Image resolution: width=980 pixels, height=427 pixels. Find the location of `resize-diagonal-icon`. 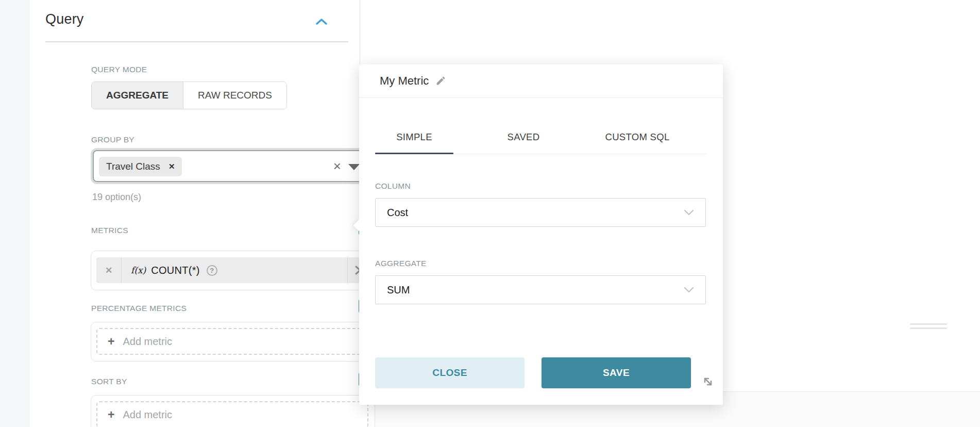

resize-diagonal-icon is located at coordinates (708, 382).